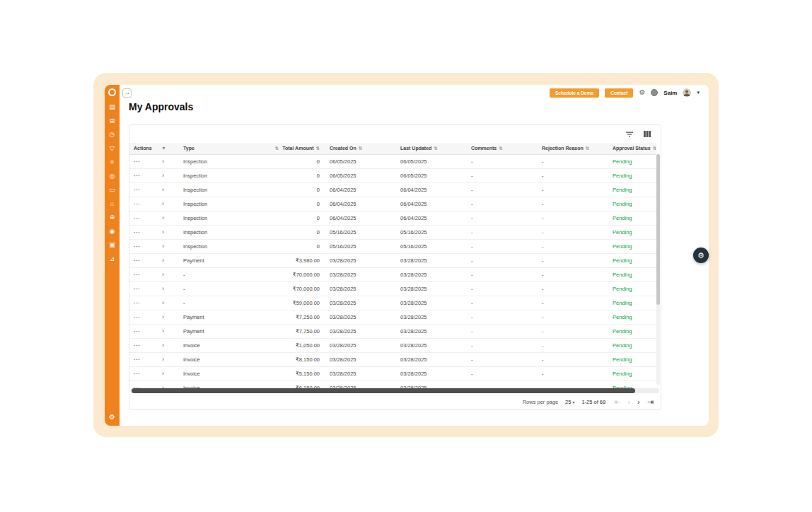 The height and width of the screenshot is (512, 812). I want to click on schedule-demo-button: Schedule a Demo, so click(574, 93).